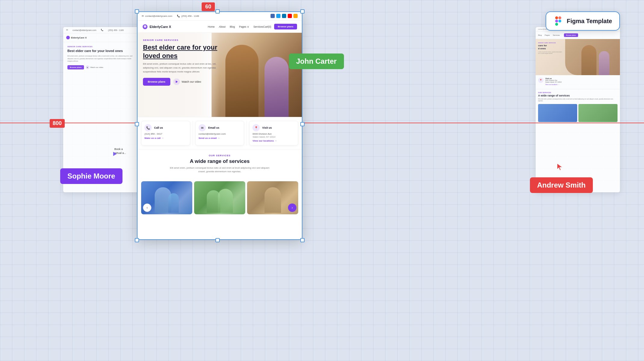  I want to click on twitter-icon, so click(278, 16).